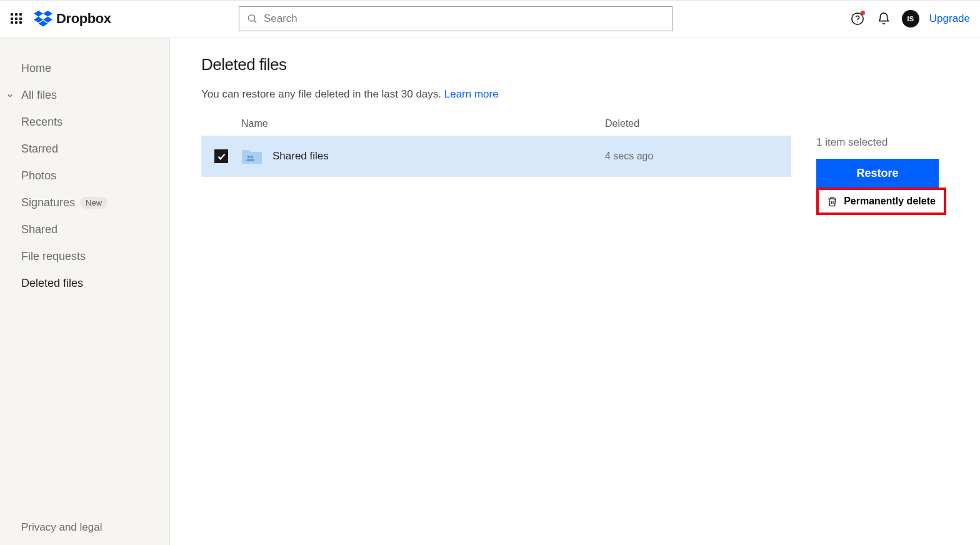  What do you see at coordinates (884, 19) in the screenshot?
I see `notifications-button` at bounding box center [884, 19].